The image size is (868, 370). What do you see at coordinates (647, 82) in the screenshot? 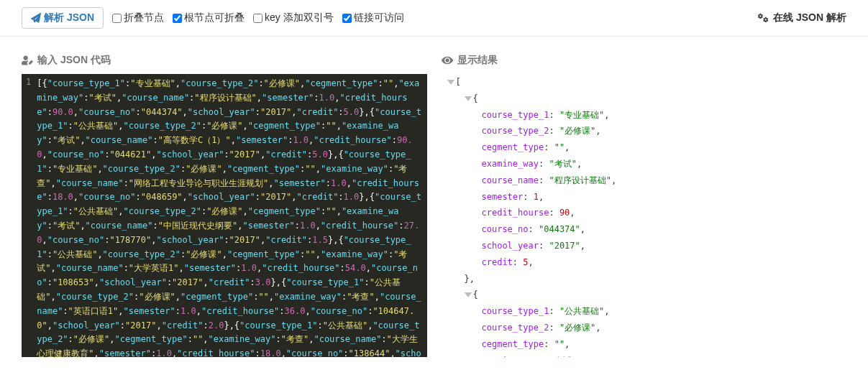
I see `viewer-root: [` at bounding box center [647, 82].